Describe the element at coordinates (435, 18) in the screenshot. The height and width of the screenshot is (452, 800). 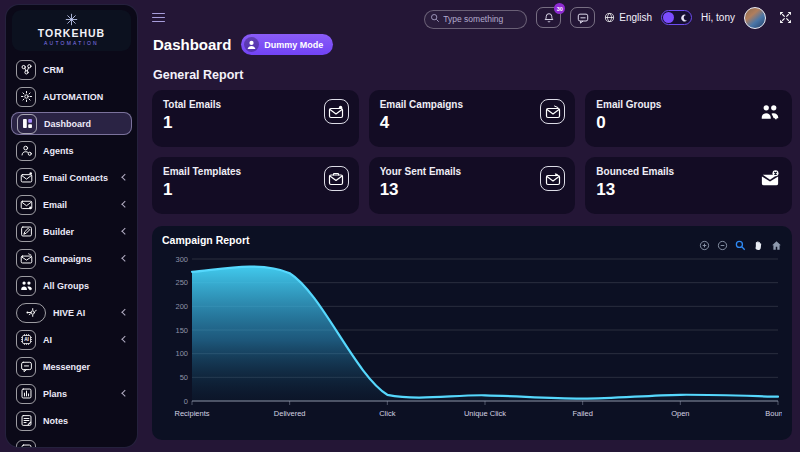
I see `search-icon` at that location.